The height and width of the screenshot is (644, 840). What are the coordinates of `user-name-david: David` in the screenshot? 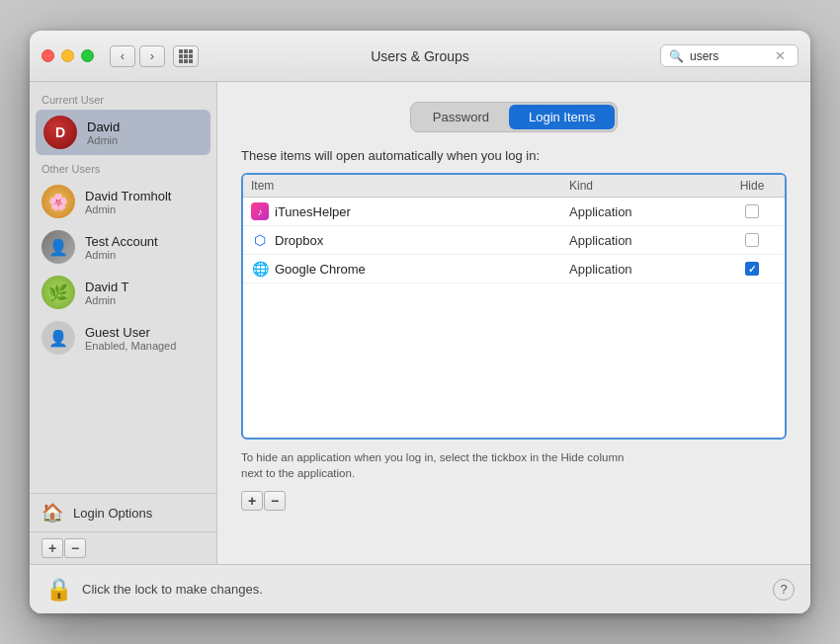 It's located at (103, 126).